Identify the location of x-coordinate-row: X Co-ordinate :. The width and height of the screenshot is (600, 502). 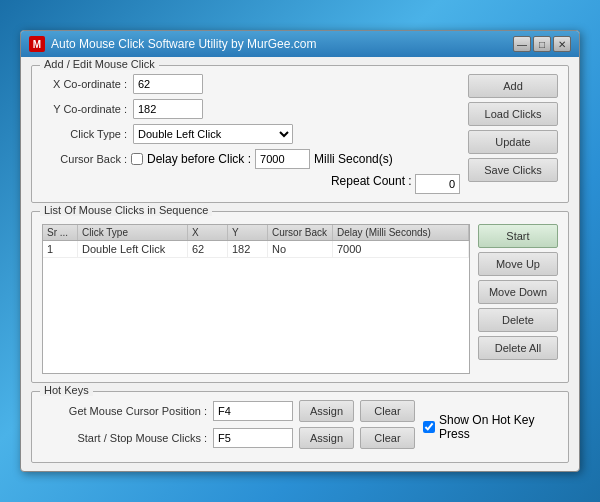
(251, 84).